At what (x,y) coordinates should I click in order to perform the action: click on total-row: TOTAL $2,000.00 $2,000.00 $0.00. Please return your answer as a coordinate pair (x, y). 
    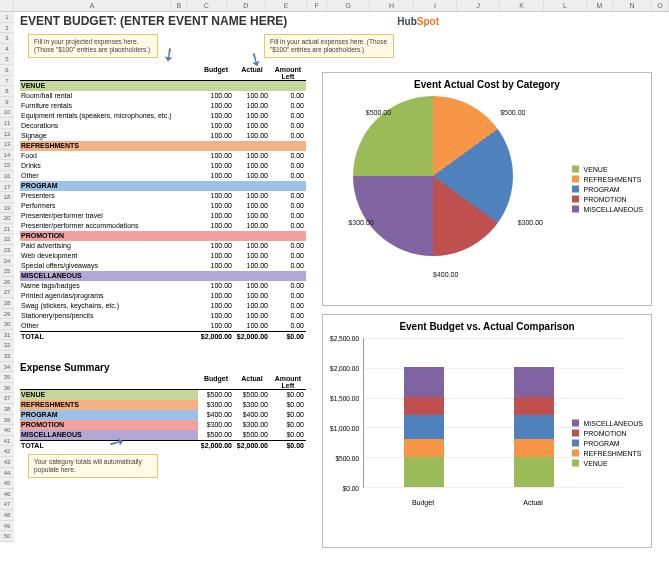
    Looking at the image, I should click on (163, 336).